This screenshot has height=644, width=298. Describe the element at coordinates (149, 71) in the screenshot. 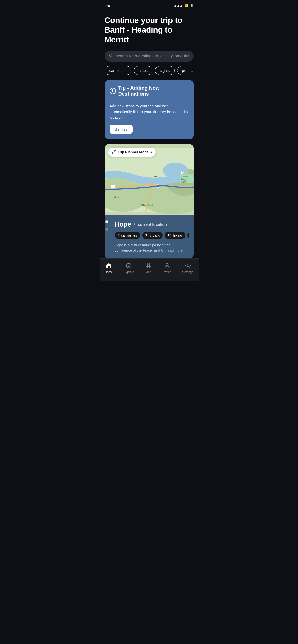

I see `filter-chips: campsites hikes sights popular motels` at that location.